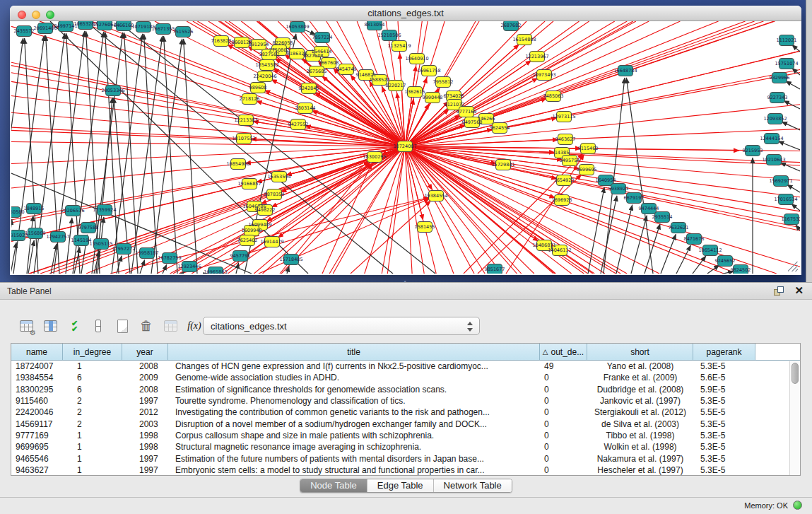 This screenshot has width=812, height=514. I want to click on column-header-in_degree: in_degree, so click(93, 352).